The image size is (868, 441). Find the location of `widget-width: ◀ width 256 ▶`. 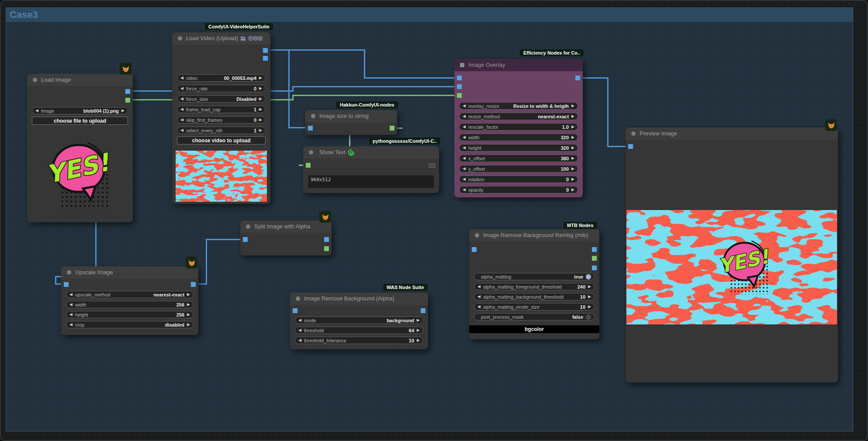

widget-width: ◀ width 256 ▶ is located at coordinates (130, 305).